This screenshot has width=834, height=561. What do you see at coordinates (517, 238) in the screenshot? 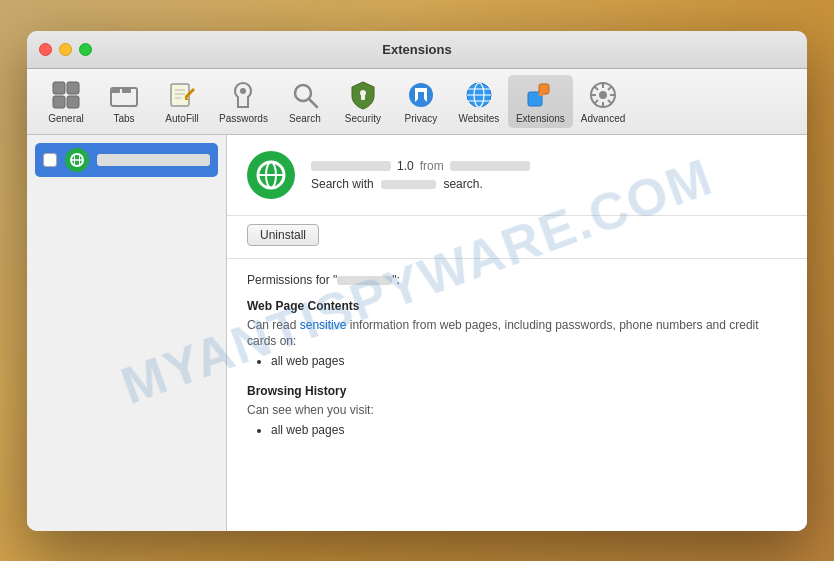
I see `uninstall-section: Uninstall` at bounding box center [517, 238].